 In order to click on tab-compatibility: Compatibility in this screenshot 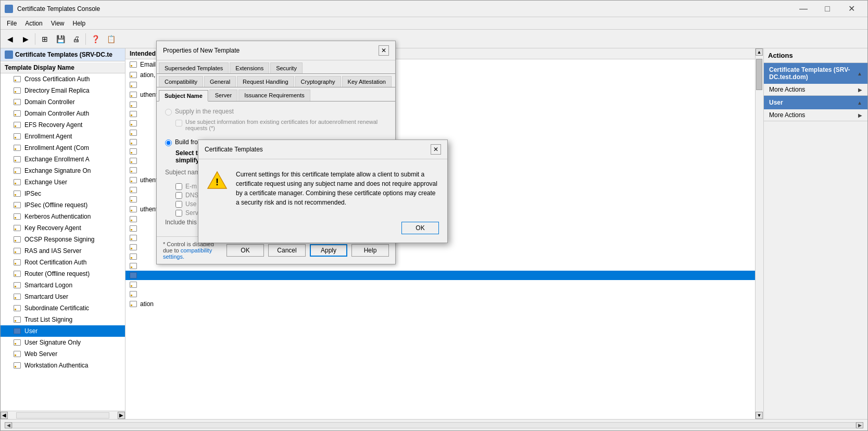, I will do `click(181, 81)`.